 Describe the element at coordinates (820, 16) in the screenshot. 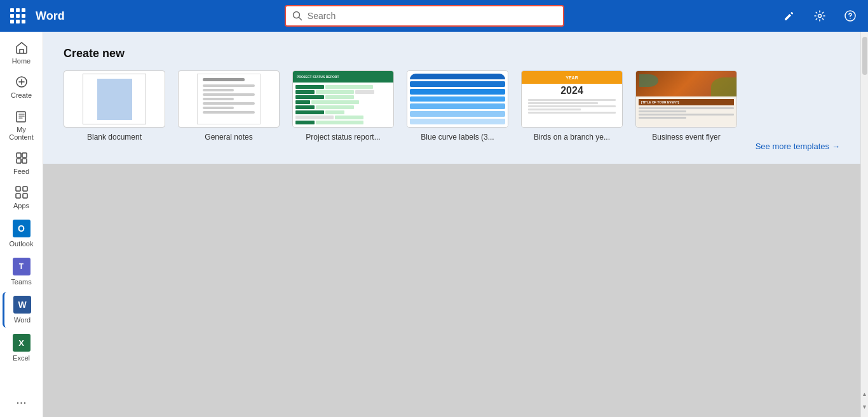

I see `settings-icon` at that location.